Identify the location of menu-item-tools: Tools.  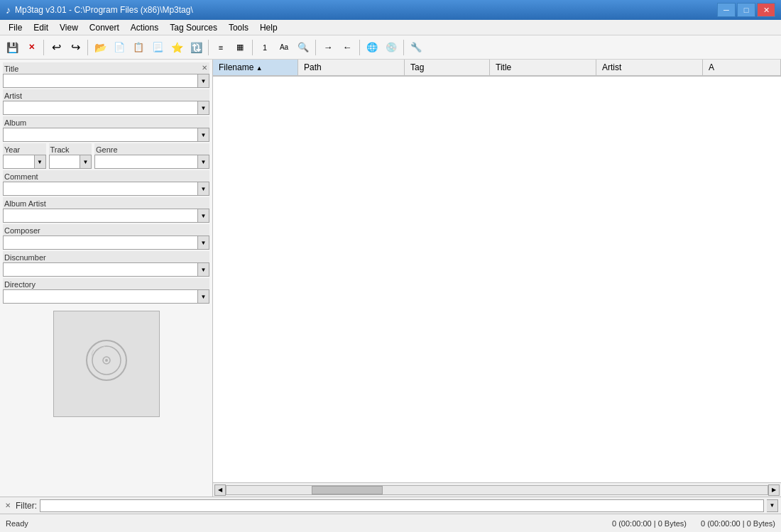
(239, 28).